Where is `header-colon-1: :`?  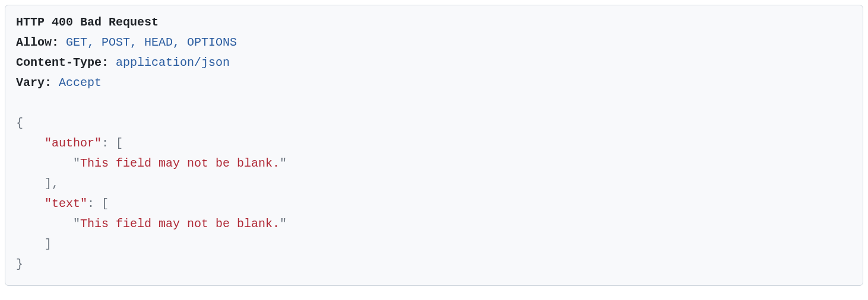 header-colon-1: : is located at coordinates (105, 63).